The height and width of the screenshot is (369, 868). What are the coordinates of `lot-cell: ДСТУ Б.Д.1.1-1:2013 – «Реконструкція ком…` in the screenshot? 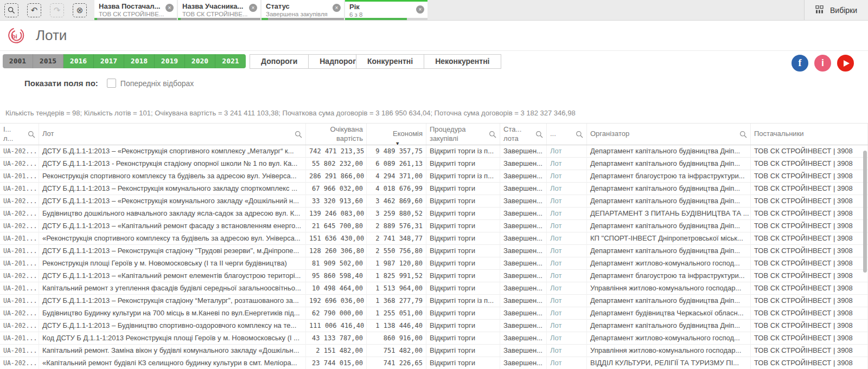 It's located at (173, 202).